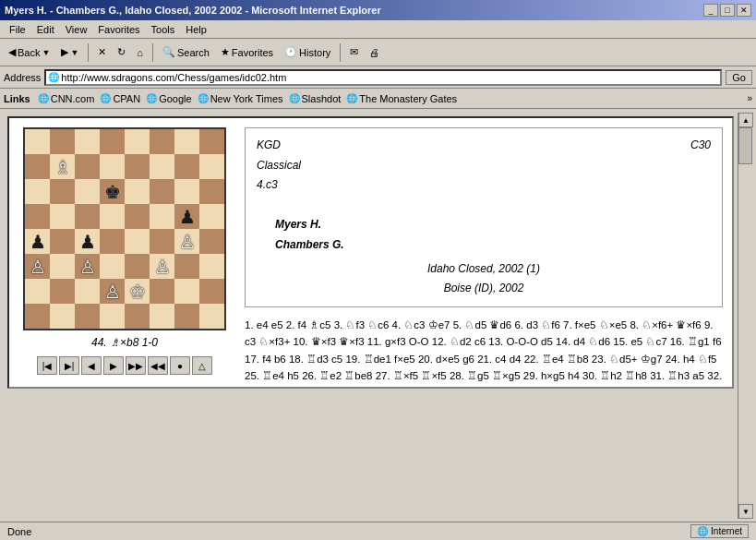 The height and width of the screenshot is (540, 756). I want to click on square-4-6: ♙, so click(186, 242).